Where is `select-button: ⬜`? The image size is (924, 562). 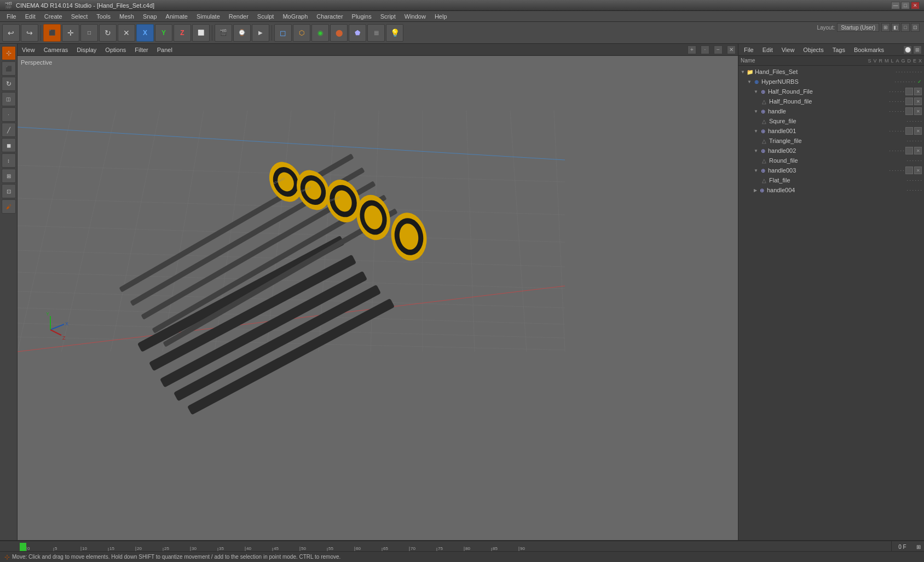 select-button: ⬜ is located at coordinates (201, 33).